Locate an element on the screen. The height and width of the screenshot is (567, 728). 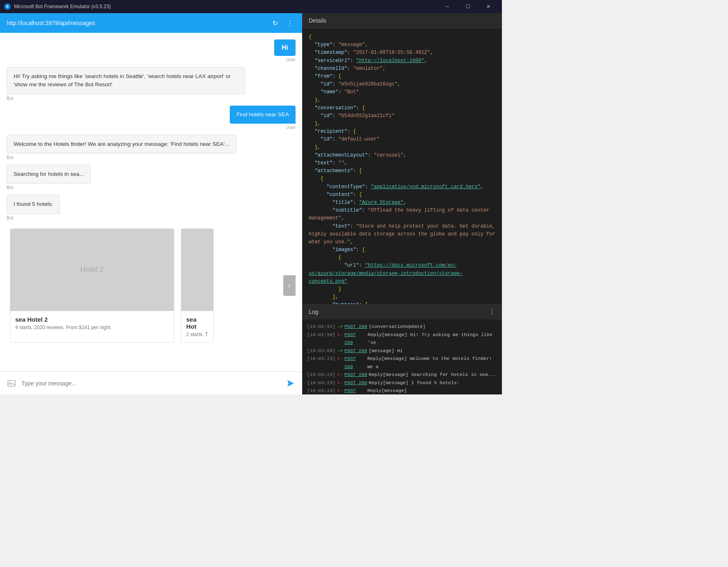
image-icon is located at coordinates (12, 383).